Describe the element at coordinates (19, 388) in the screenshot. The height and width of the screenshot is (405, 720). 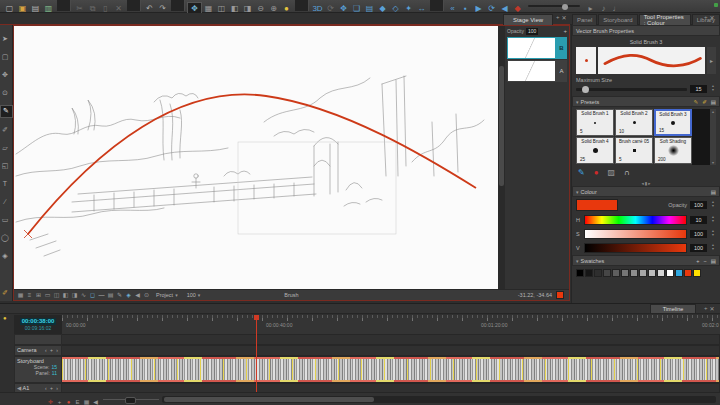
I see `speaker-icon: ◀` at that location.